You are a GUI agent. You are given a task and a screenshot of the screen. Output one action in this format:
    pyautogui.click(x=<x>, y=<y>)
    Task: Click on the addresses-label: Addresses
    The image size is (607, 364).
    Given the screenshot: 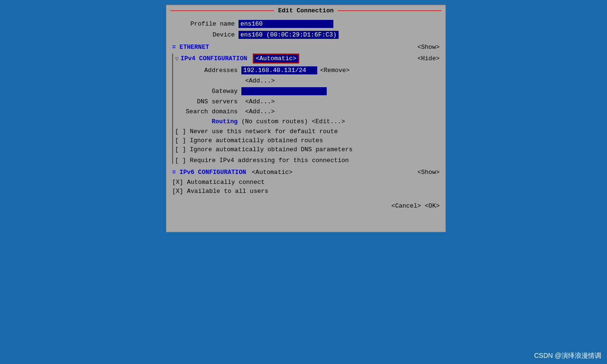 What is the action you would take?
    pyautogui.click(x=208, y=70)
    